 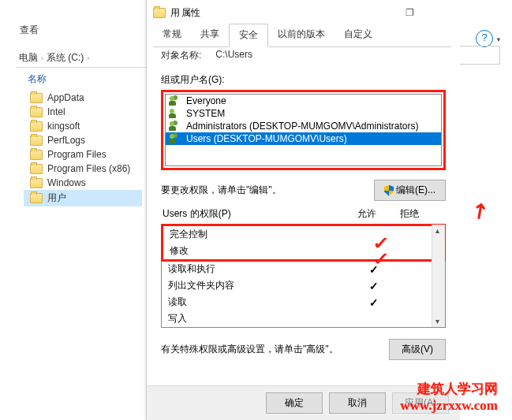 I want to click on group-item-label: Administrators (DESKTOP-MUMGOMV\Administ…, so click(x=303, y=126).